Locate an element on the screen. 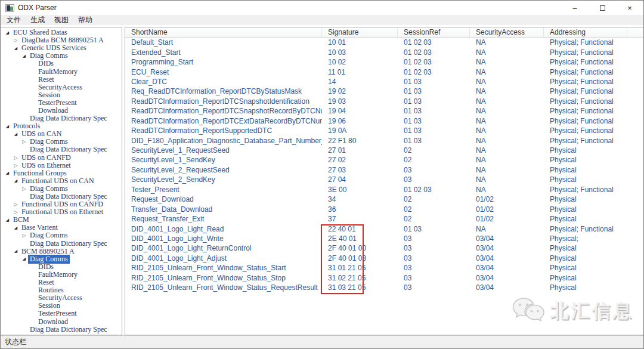 The height and width of the screenshot is (349, 644). table-row: ReadDTCInformation_ReportSupportedDTC19 … is located at coordinates (384, 131).